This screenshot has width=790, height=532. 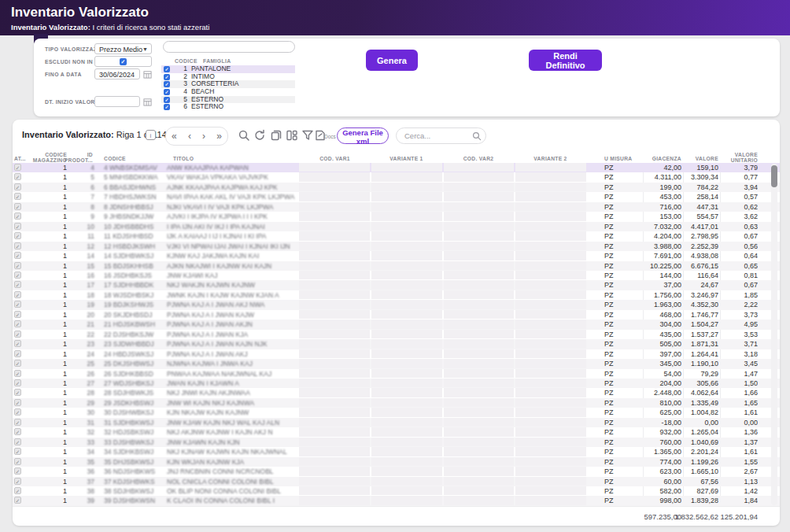 What do you see at coordinates (117, 102) in the screenshot?
I see `dt-inizio-valorizzazione-input` at bounding box center [117, 102].